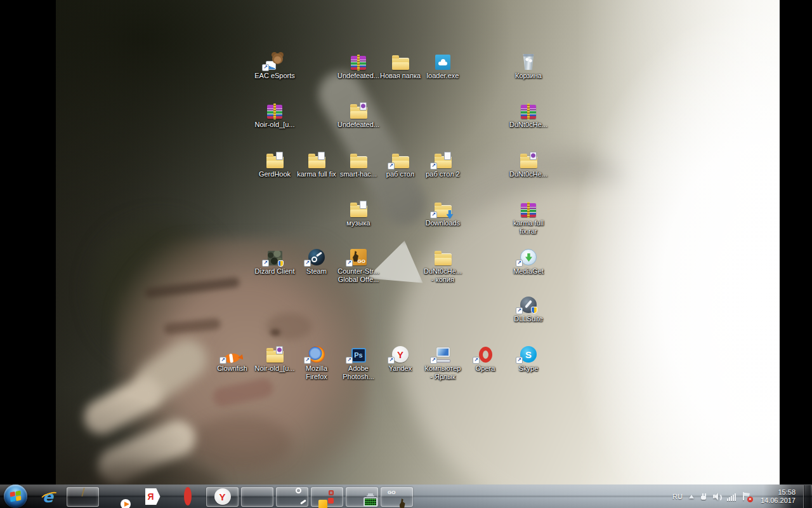 This screenshot has height=508, width=812. What do you see at coordinates (528, 76) in the screenshot?
I see `desktop-icon-label: Корзина` at bounding box center [528, 76].